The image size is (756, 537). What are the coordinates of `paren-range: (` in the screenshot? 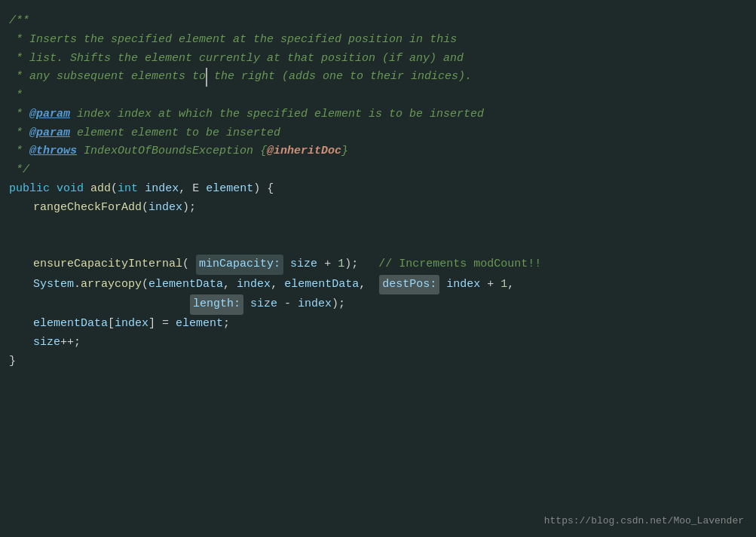 It's located at (145, 208).